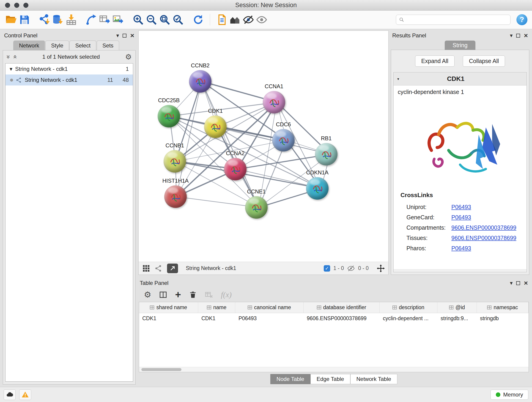  I want to click on tab-edge-table: Edge Table, so click(330, 379).